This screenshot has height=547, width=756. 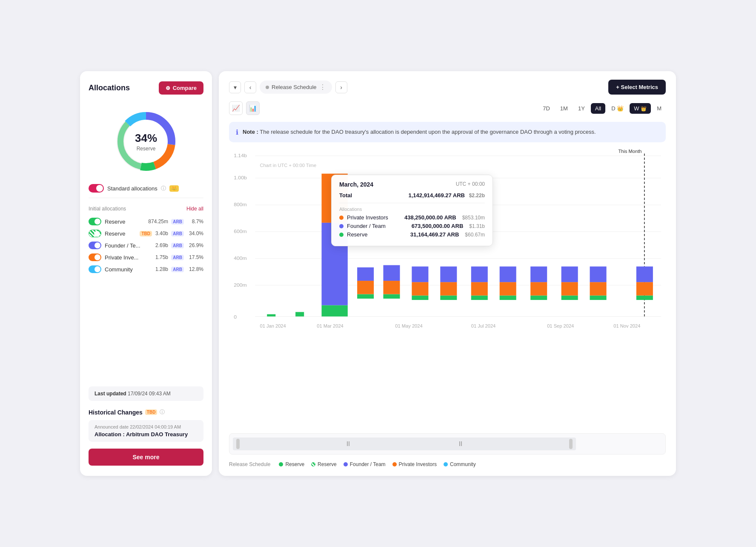 What do you see at coordinates (250, 87) in the screenshot?
I see `nav-back-button: ‹` at bounding box center [250, 87].